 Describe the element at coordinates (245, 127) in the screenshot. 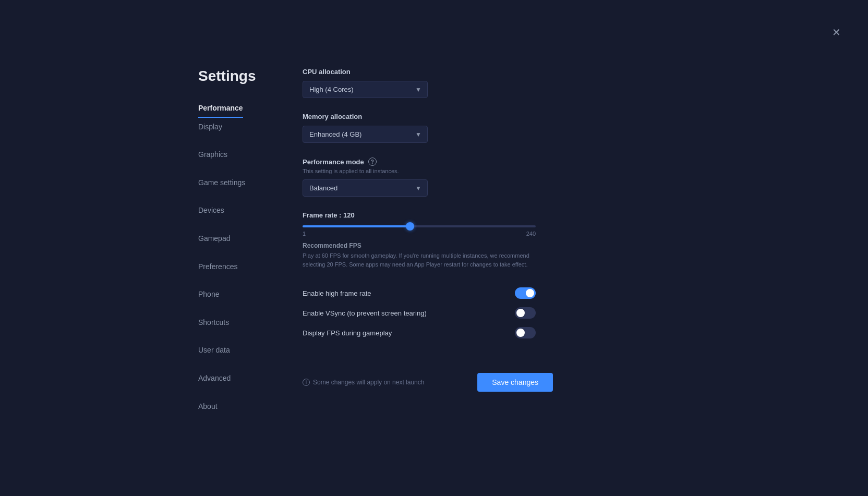

I see `sidebar-item-display: Display` at that location.